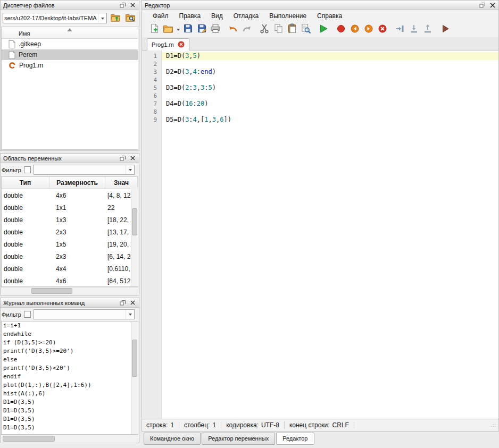  Describe the element at coordinates (70, 385) in the screenshot. I see `history-command: plot(D(1,:),B([2,4],1:6))` at that location.